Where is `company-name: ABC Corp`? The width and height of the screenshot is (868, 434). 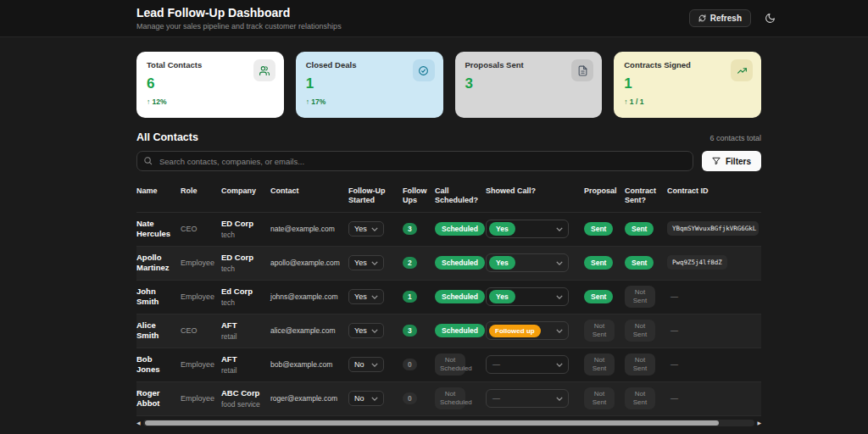 company-name: ABC Corp is located at coordinates (244, 393).